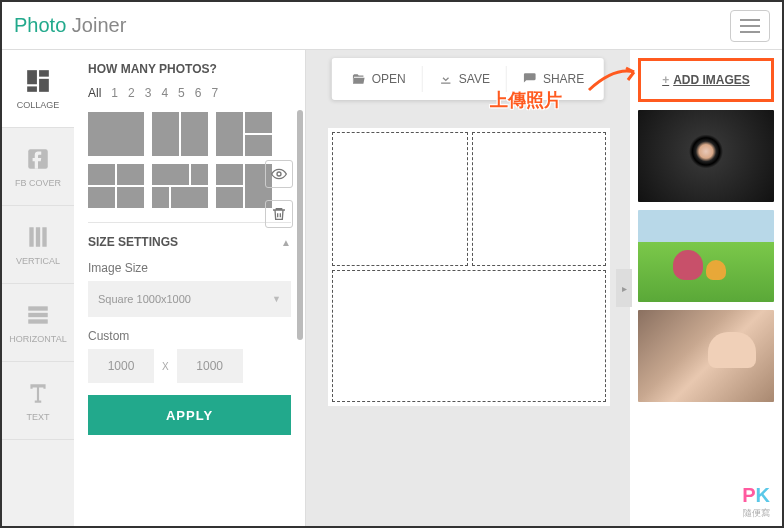  What do you see at coordinates (190, 366) in the screenshot?
I see `custom-size-row: X` at bounding box center [190, 366].